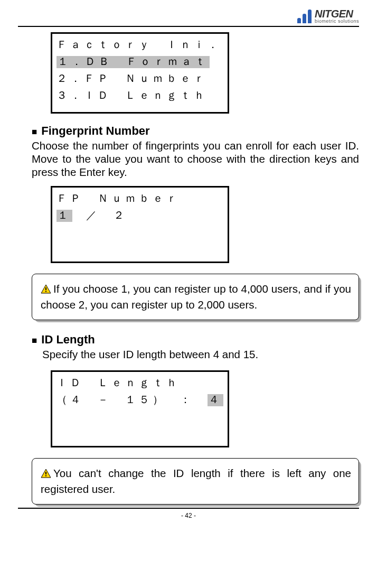 The height and width of the screenshot is (588, 377). Describe the element at coordinates (188, 16) in the screenshot. I see `header-row: NITGEN biometric solutions` at that location.